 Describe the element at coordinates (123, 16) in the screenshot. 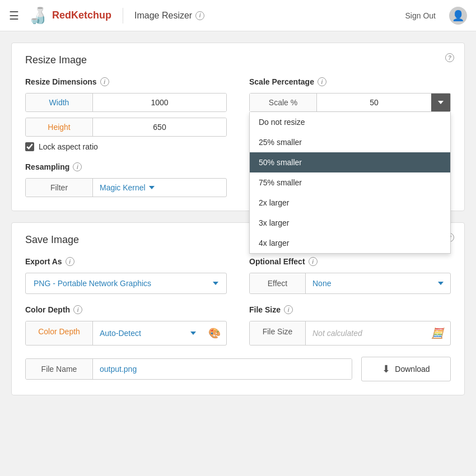

I see `header-divider` at that location.